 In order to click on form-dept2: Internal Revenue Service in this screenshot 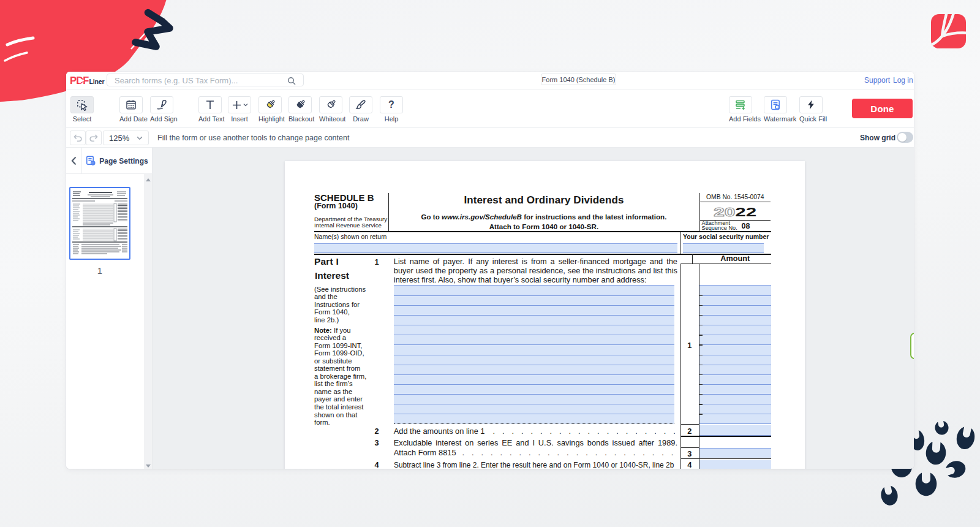, I will do `click(348, 226)`.